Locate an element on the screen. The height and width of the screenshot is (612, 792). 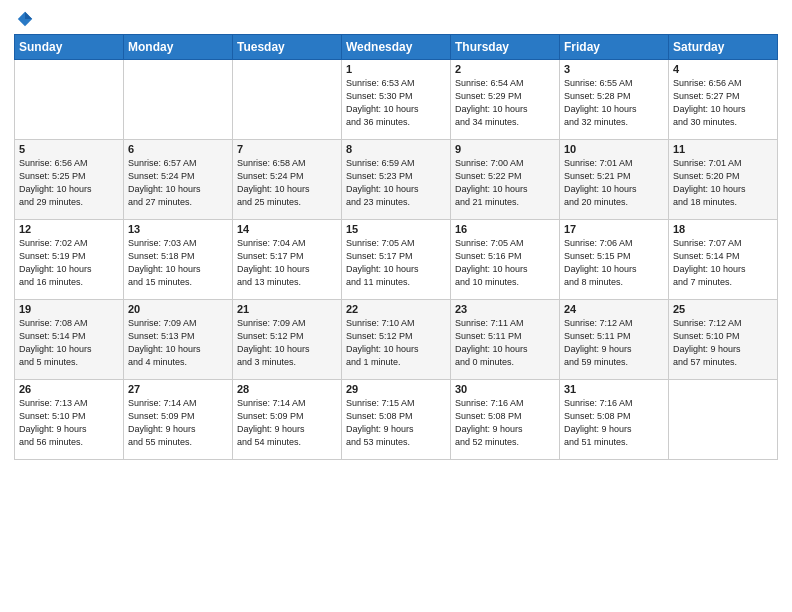
day-number: 20 is located at coordinates (178, 309).